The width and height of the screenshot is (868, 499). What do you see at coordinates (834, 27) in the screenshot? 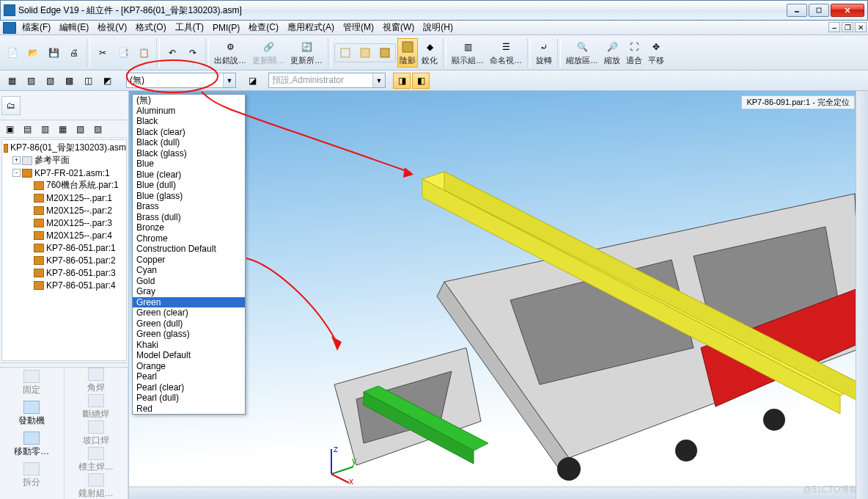
I see `mdi-minimize: ‒` at bounding box center [834, 27].